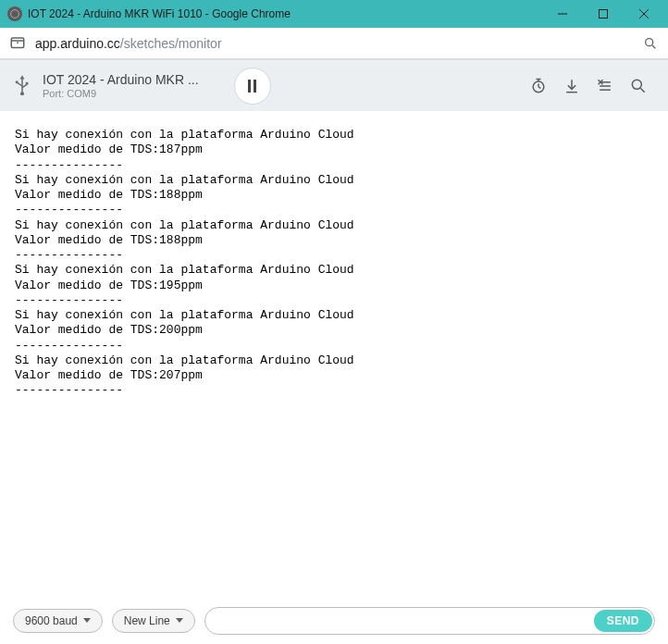 The image size is (668, 644). What do you see at coordinates (638, 86) in the screenshot?
I see `search-button` at bounding box center [638, 86].